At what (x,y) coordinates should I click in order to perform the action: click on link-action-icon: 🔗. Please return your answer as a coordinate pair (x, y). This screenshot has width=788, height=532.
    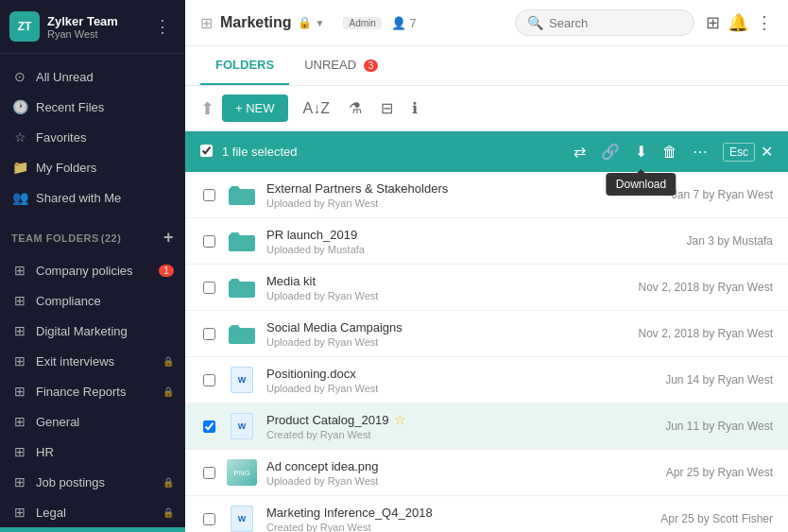
    Looking at the image, I should click on (610, 151).